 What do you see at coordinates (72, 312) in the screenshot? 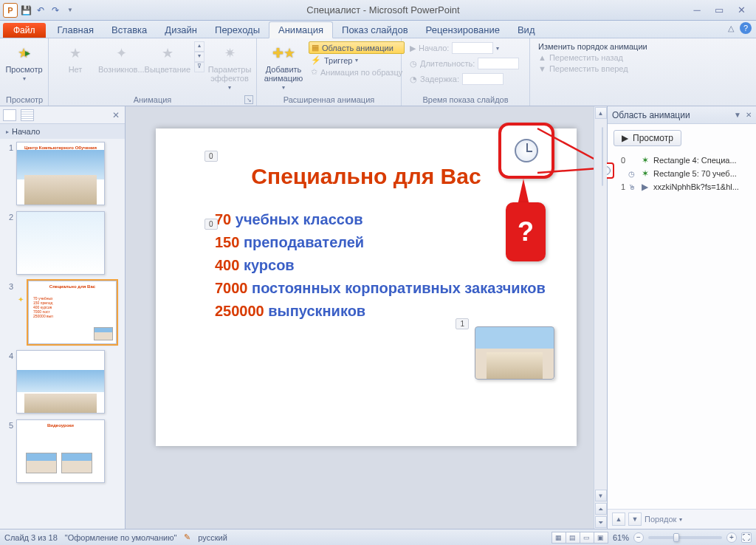
I see `slide-thumbnail: Специально для Вас 70 учебных150 препод4…` at bounding box center [72, 312].